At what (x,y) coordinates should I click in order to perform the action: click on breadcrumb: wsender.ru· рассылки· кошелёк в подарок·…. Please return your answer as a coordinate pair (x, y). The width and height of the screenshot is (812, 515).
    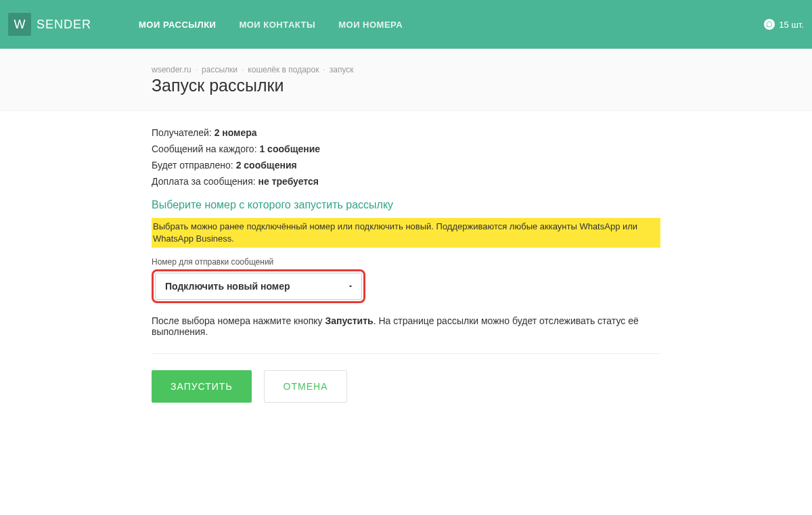
    Looking at the image, I should click on (406, 70).